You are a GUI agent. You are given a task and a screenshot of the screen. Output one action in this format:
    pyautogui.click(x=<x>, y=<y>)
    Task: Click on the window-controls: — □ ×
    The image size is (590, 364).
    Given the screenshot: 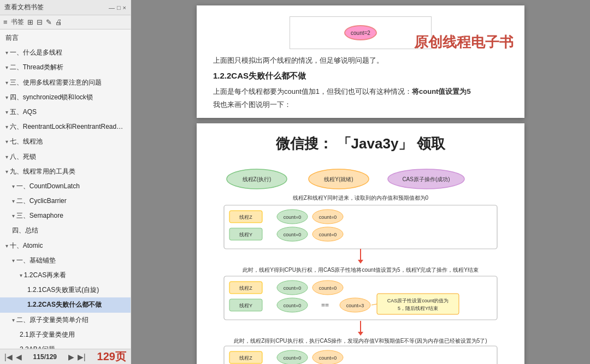 What is the action you would take?
    pyautogui.click(x=117, y=8)
    